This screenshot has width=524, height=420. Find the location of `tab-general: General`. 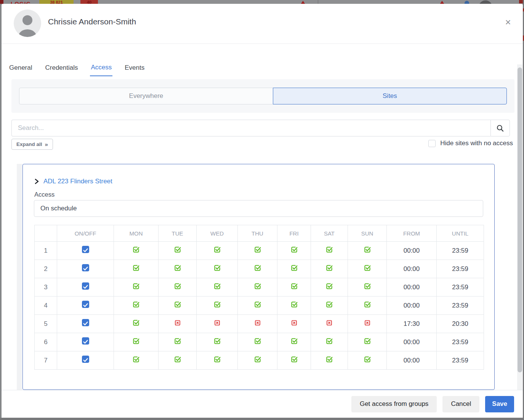

tab-general: General is located at coordinates (21, 65).